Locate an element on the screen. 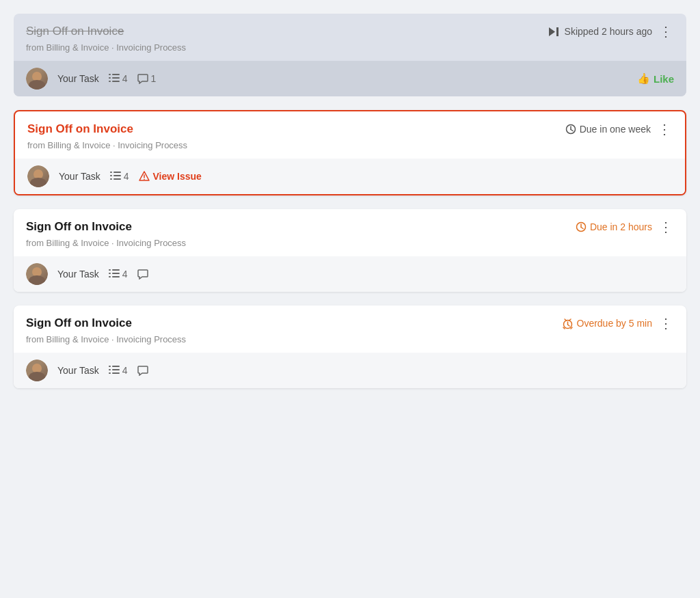  like-icon: 👍 is located at coordinates (644, 79).